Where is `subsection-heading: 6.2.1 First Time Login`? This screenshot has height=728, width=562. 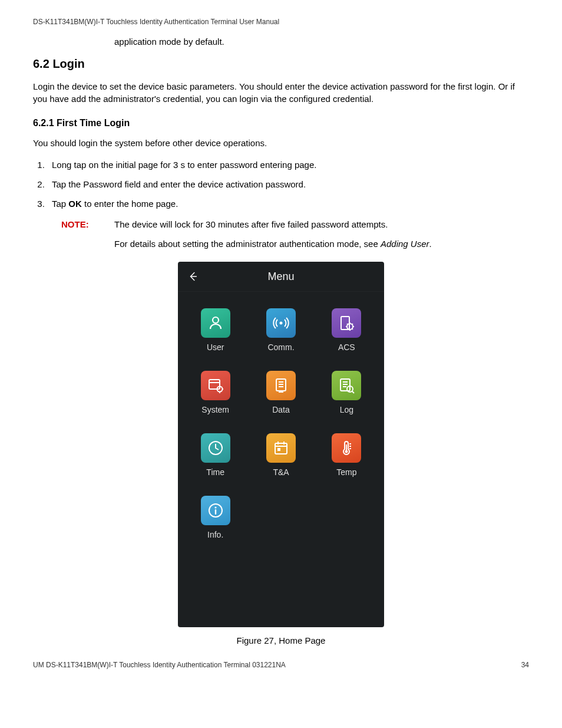 subsection-heading: 6.2.1 First Time Login is located at coordinates (281, 123).